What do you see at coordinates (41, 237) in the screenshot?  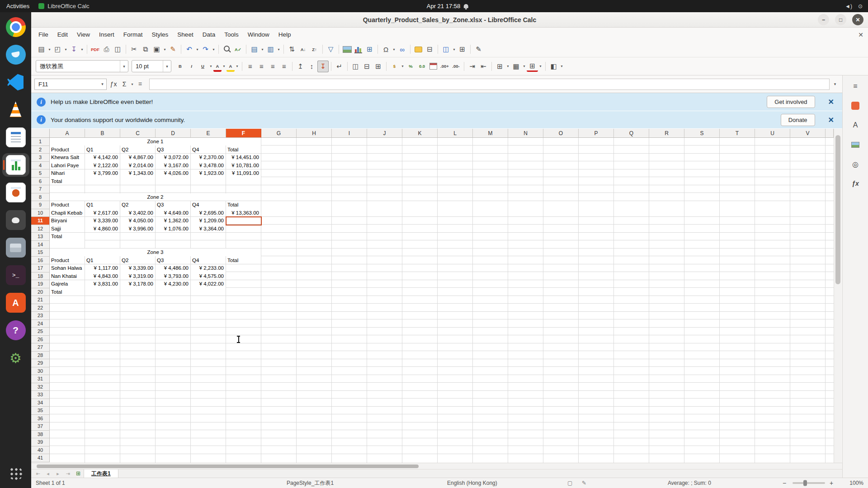 I see `row-header-13: 13` at bounding box center [41, 237].